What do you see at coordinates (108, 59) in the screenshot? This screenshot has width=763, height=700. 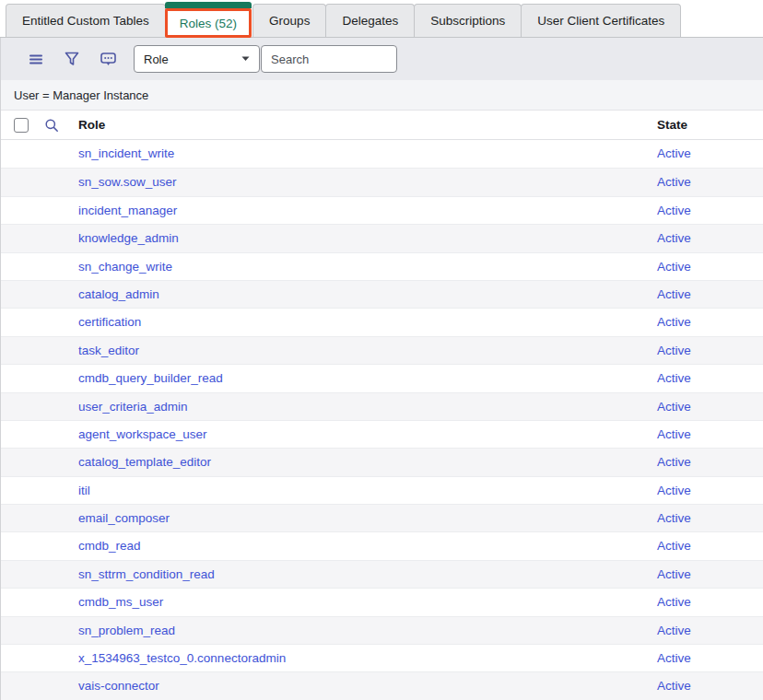 I see `chat-icon` at bounding box center [108, 59].